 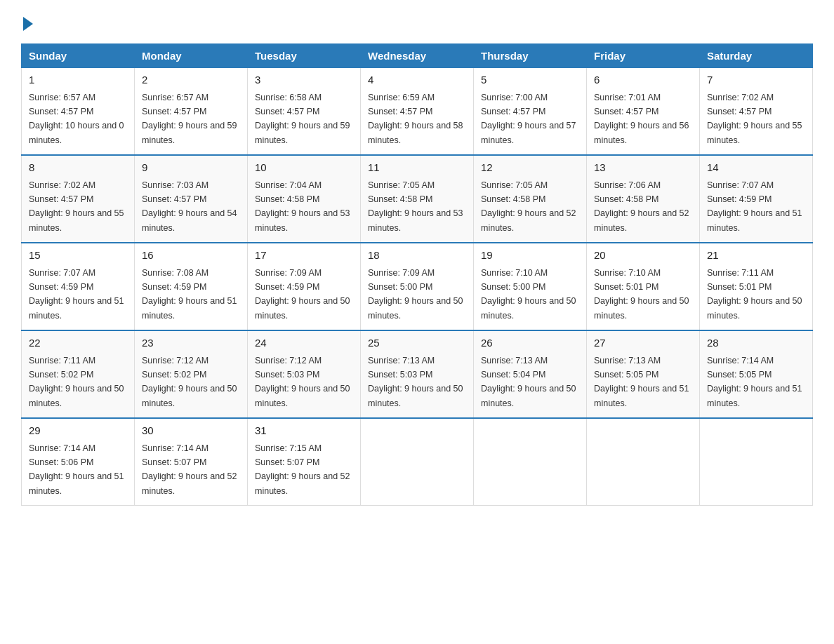 I want to click on day-number: 1, so click(x=78, y=80).